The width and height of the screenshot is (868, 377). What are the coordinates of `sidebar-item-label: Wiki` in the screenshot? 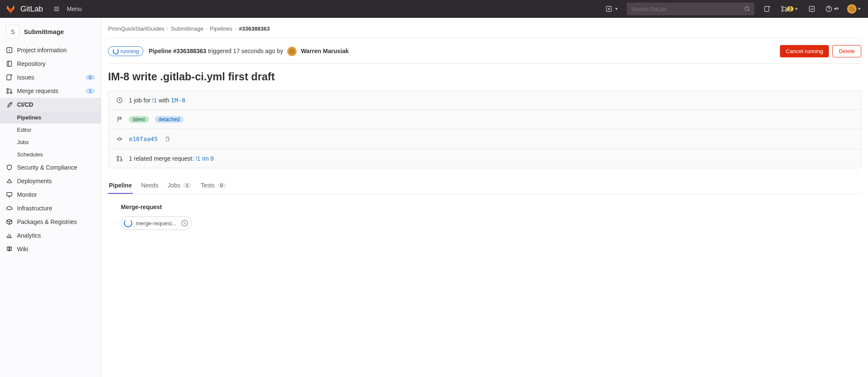 It's located at (23, 249).